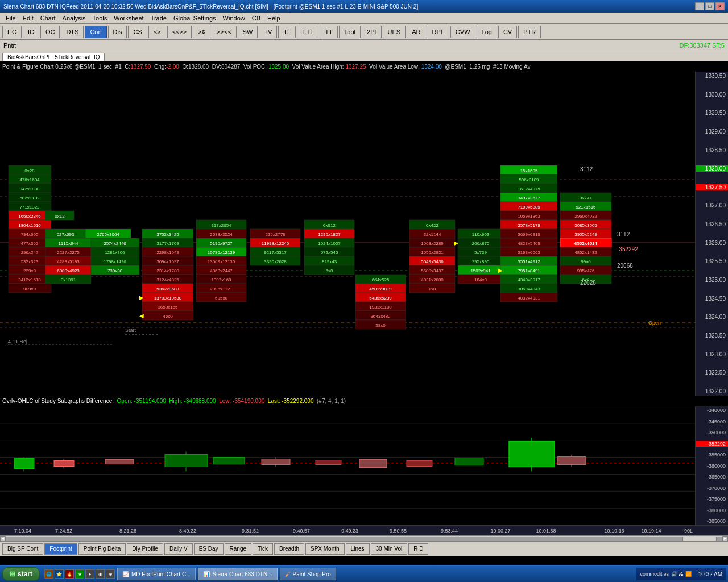 This screenshot has height=582, width=728. I want to click on menu-edit: Edit, so click(28, 18).